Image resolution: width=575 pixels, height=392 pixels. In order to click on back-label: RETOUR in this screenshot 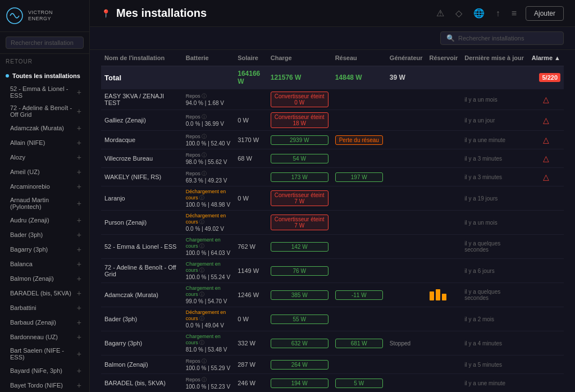, I will do `click(45, 62)`.